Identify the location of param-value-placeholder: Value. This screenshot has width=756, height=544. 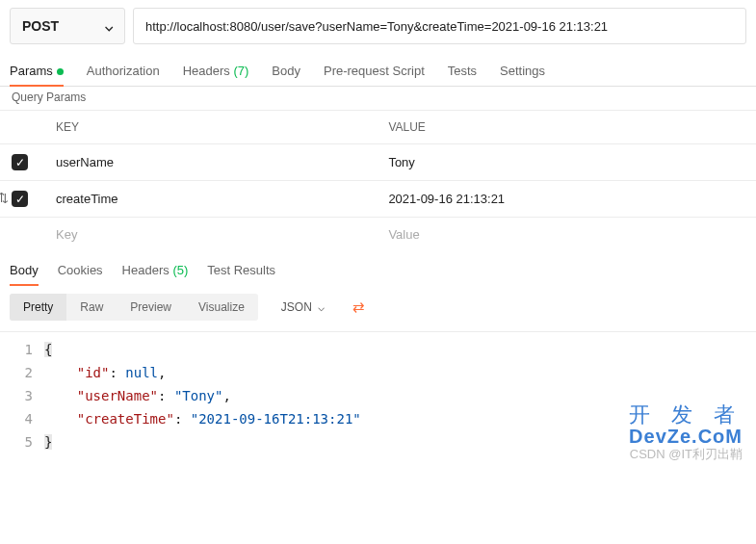
(566, 235).